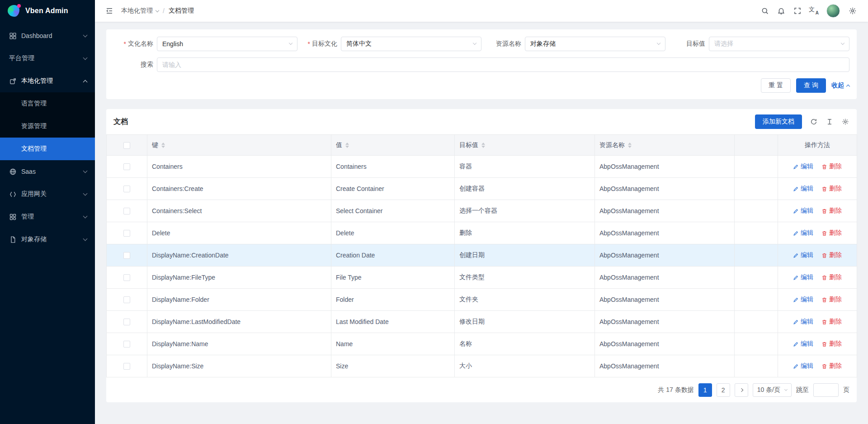  I want to click on cell-target: 文件类型, so click(525, 278).